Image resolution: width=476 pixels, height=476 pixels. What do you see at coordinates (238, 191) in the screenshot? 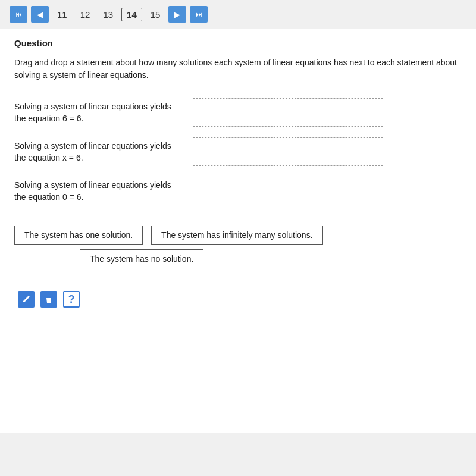
I see `match-row-3: Solving a system of linear equations yie…` at bounding box center [238, 191].